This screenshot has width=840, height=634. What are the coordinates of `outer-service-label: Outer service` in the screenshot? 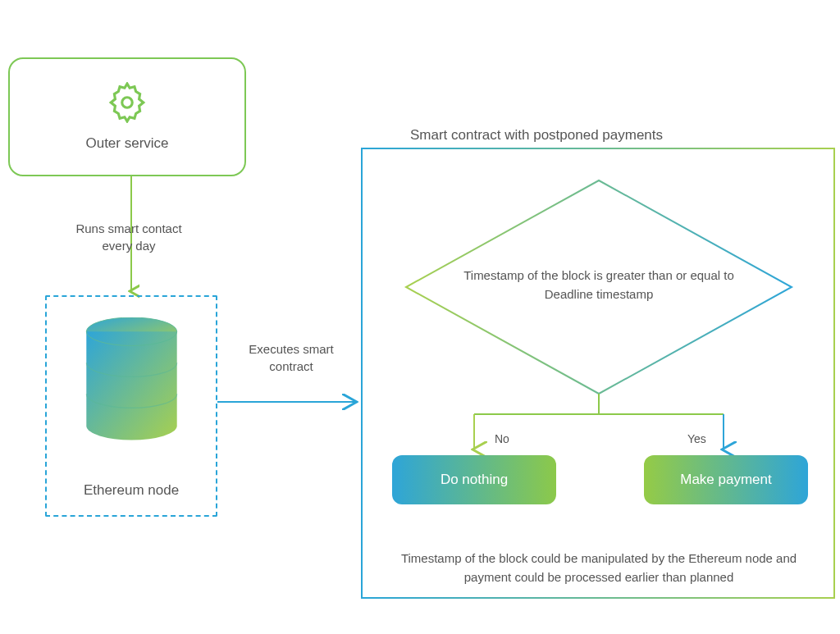 It's located at (126, 144).